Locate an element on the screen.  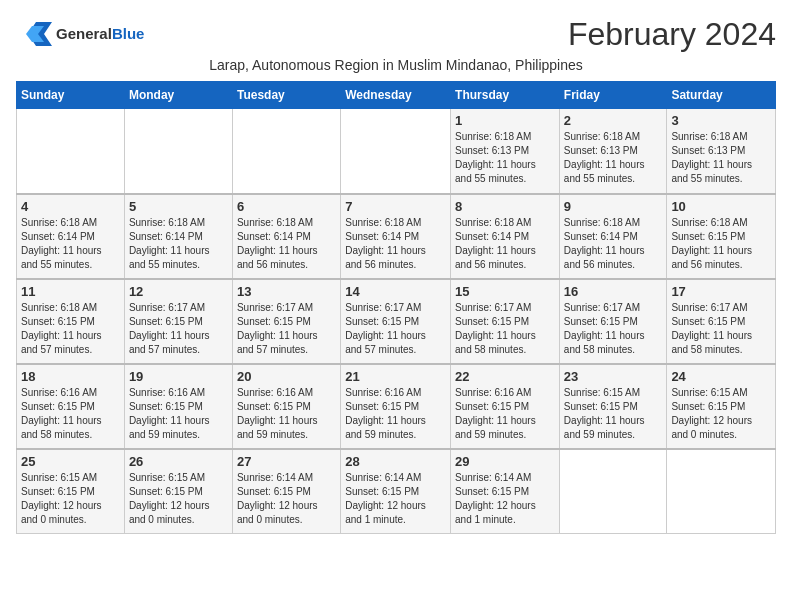
calendar-cell: 22Sunrise: 6:16 AM Sunset: 6:15 PM Dayli… is located at coordinates (506, 406).